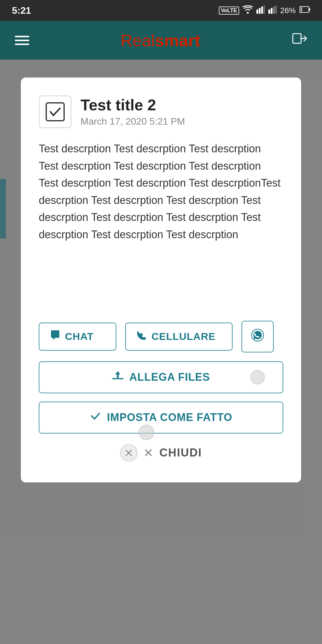 This screenshot has height=644, width=322. What do you see at coordinates (248, 11) in the screenshot?
I see `wifi-icon` at bounding box center [248, 11].